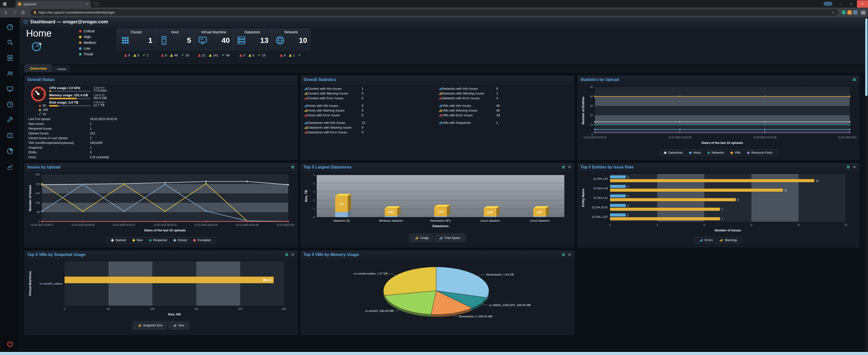 Image resolution: width=868 pixels, height=355 pixels. I want to click on legend-item-new: New, so click(137, 240).